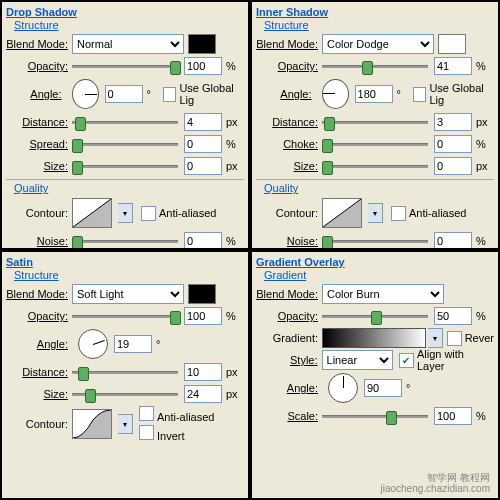  Describe the element at coordinates (125, 12) in the screenshot. I see `panel-title: Drop Shadow` at that location.